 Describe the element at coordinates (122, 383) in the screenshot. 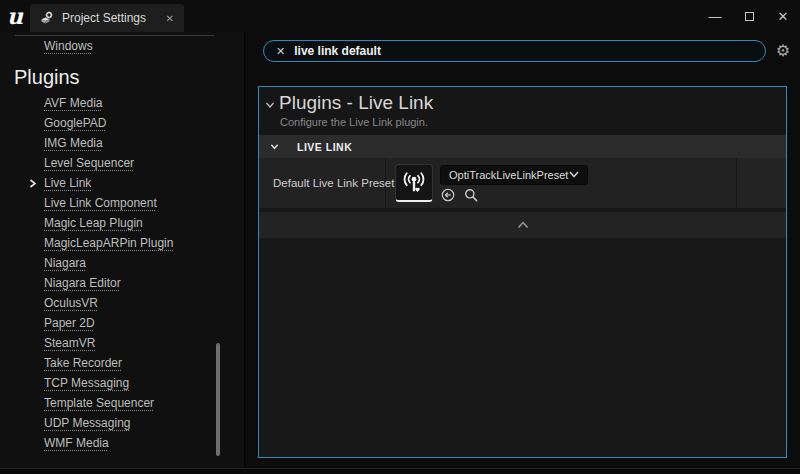

I see `sidebar-item-tcp-messaging: TCP Messaging` at that location.